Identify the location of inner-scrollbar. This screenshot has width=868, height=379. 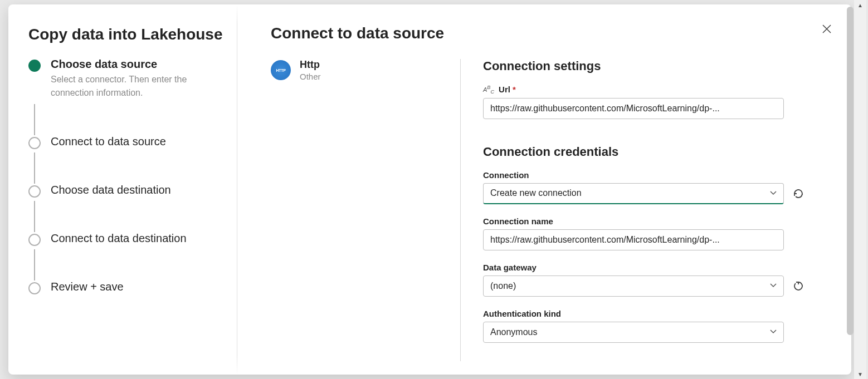
(850, 189).